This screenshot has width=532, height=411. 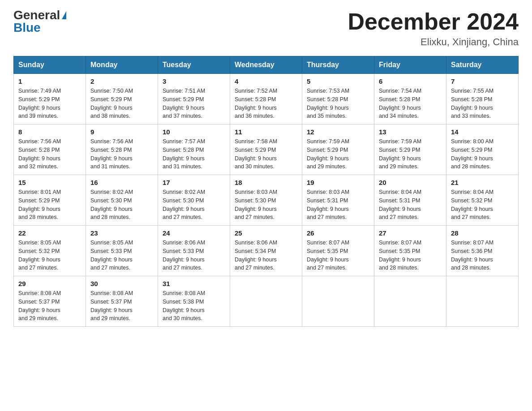 I want to click on calendar-cell: 17 Sunrise: 8:02 AM Sunset: 5:30 PM Dayl…, so click(x=194, y=201).